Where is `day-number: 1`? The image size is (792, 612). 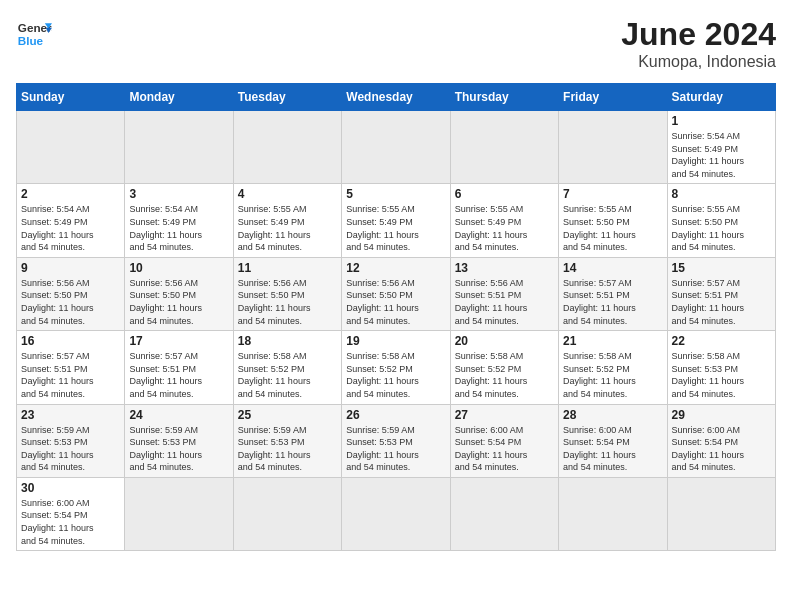
day-number: 1 is located at coordinates (722, 121).